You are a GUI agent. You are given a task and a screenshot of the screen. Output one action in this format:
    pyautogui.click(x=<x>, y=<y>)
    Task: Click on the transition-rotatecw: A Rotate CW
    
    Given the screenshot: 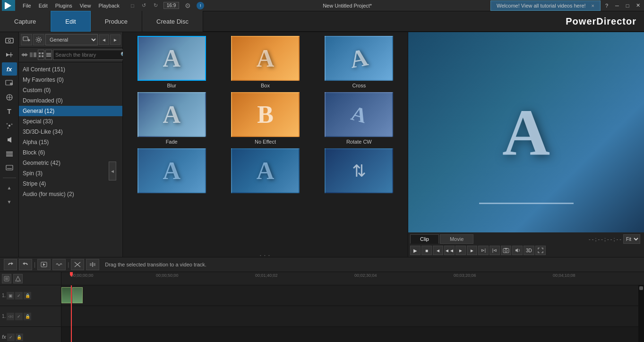 What is the action you would take?
    pyautogui.click(x=359, y=118)
    